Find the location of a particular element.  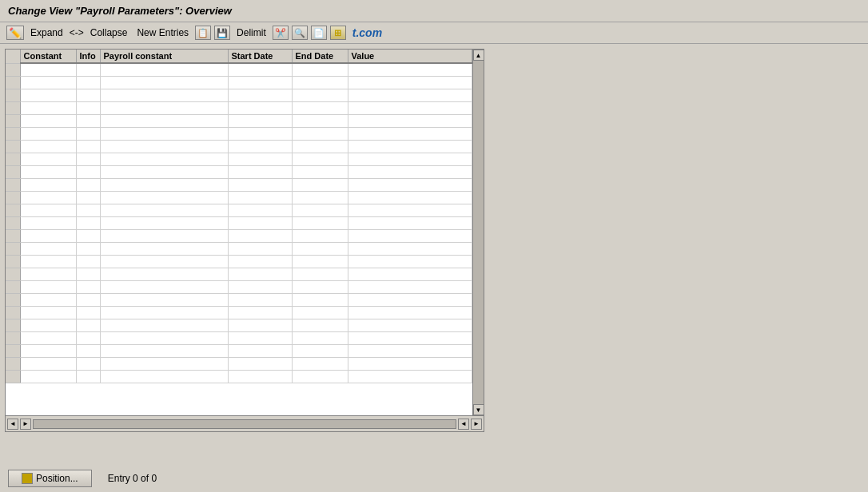

detail-icon: 📄 is located at coordinates (319, 33).